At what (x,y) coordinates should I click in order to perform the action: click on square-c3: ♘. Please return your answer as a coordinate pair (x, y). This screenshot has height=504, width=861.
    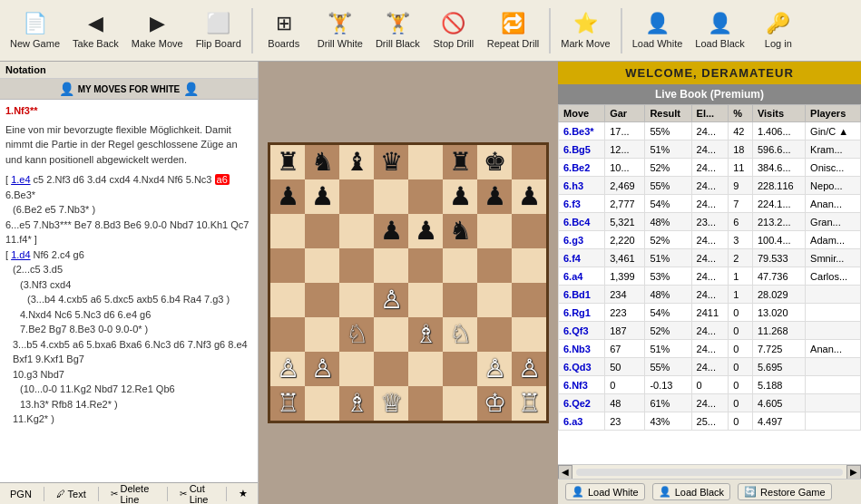
    Looking at the image, I should click on (357, 334).